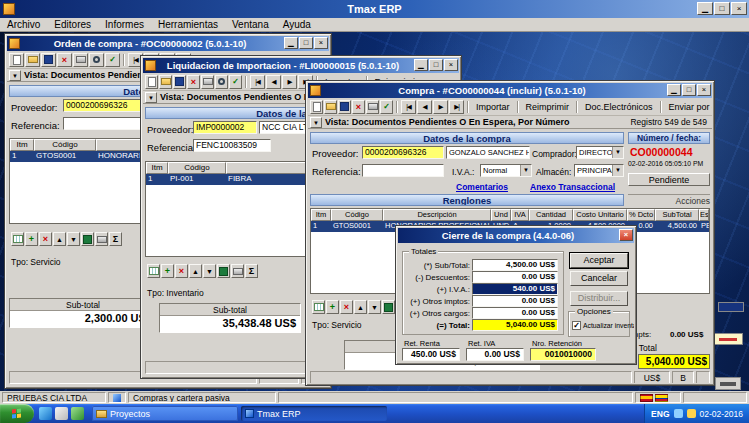 The width and height of the screenshot is (749, 423). I want to click on taskbar-item-tmax-erp: Tmax ERP, so click(314, 414).